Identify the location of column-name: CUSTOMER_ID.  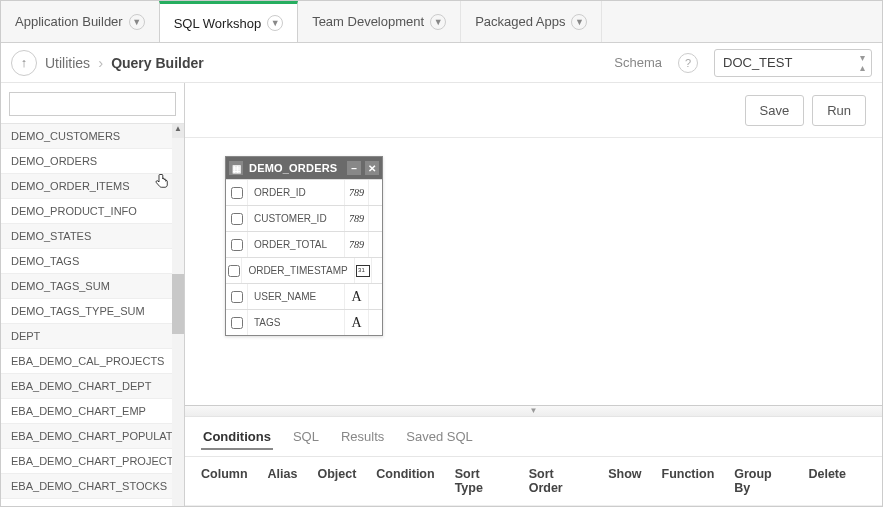
(296, 218).